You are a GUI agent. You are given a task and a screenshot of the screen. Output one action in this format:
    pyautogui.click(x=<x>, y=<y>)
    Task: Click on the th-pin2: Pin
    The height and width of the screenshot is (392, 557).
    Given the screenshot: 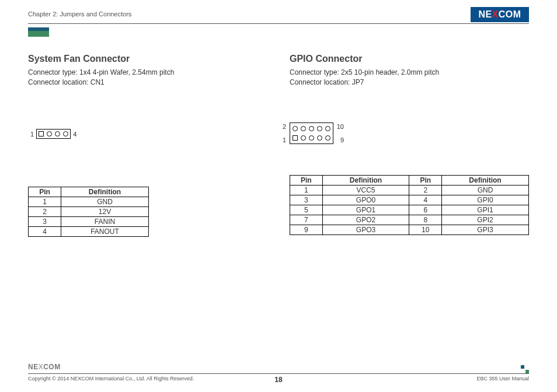 What is the action you would take?
    pyautogui.click(x=426, y=180)
    